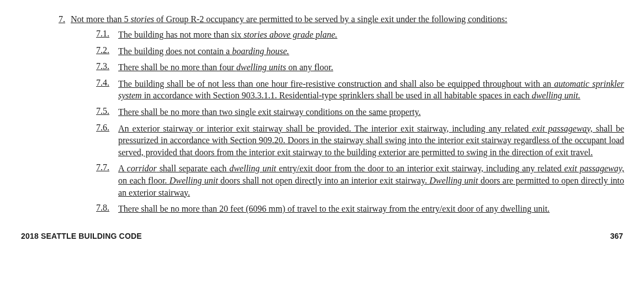 This screenshot has height=304, width=644. I want to click on list-item-7-2: 7.2.The building does not contain a boar…, so click(360, 51).